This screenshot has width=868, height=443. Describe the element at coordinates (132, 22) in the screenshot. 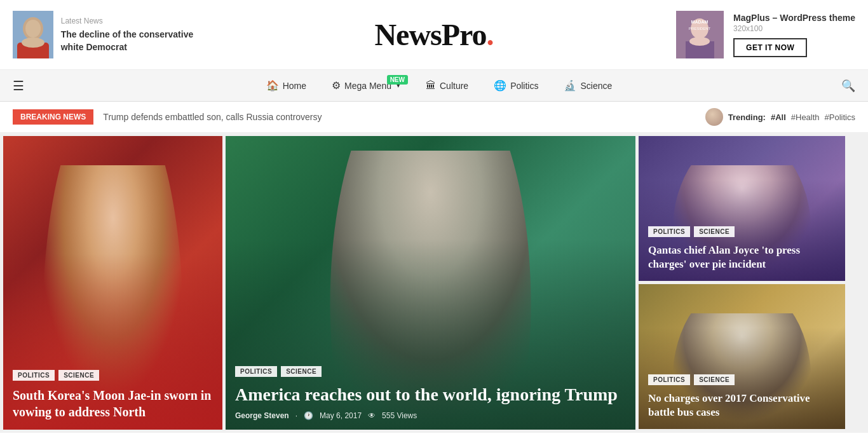

I see `latest-news-label: Latest News` at that location.